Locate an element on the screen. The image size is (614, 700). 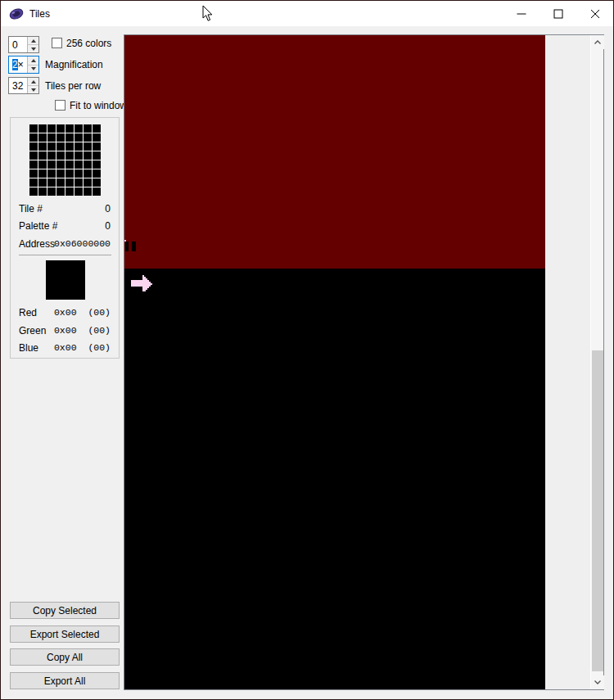
scroll-up-button is located at coordinates (598, 43).